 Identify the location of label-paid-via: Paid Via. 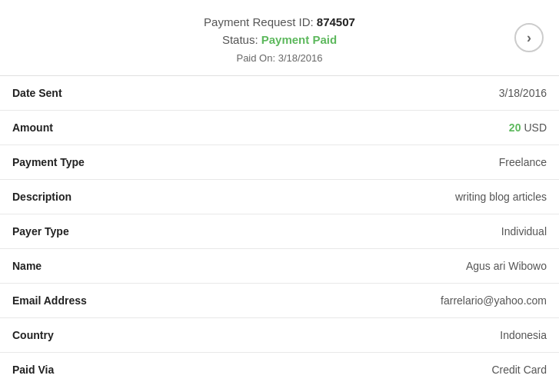
(33, 370).